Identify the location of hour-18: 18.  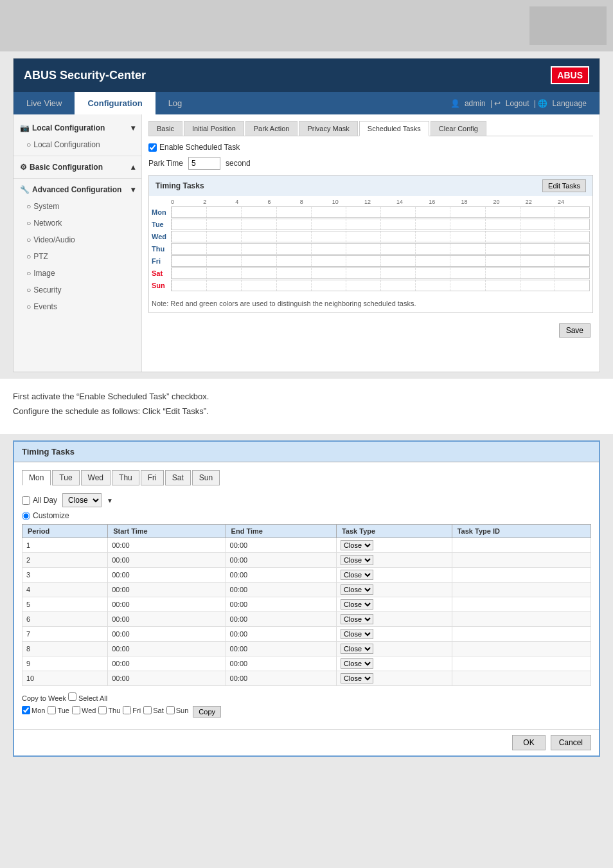
(477, 202).